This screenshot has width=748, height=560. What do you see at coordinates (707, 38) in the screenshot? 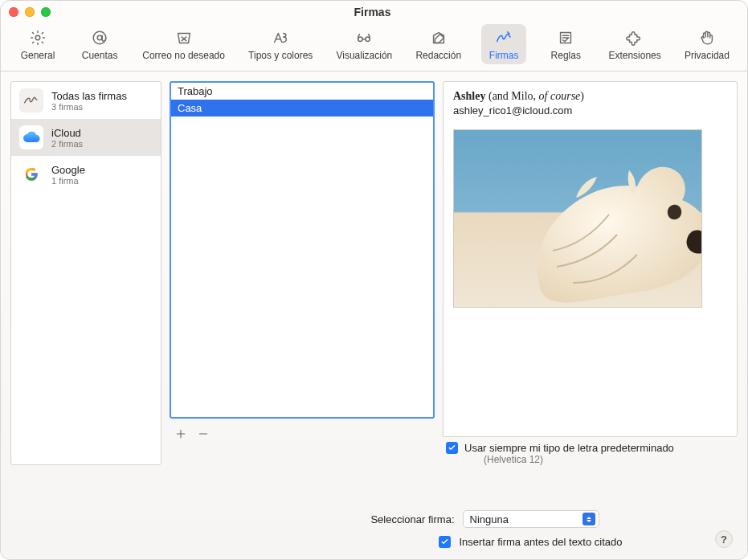
I see `hand-icon` at bounding box center [707, 38].